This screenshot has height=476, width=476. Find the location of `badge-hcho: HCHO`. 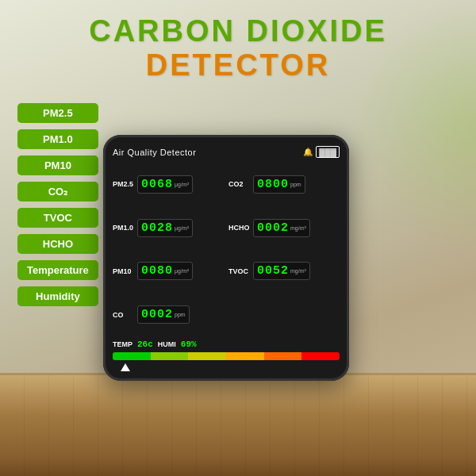

badge-hcho: HCHO is located at coordinates (58, 244).